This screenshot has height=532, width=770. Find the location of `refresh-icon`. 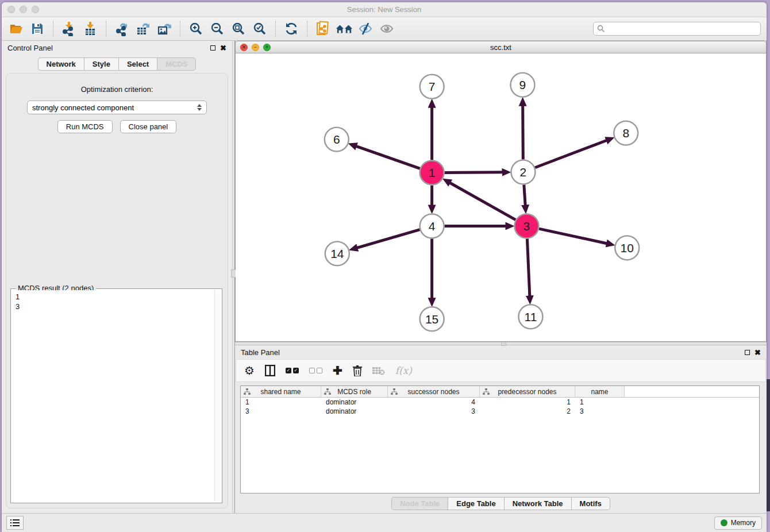

refresh-icon is located at coordinates (291, 29).